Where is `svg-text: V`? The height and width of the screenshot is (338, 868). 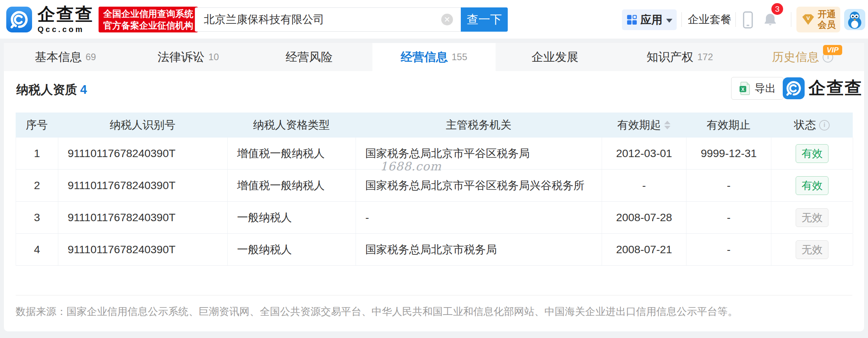
svg-text: V is located at coordinates (808, 18).